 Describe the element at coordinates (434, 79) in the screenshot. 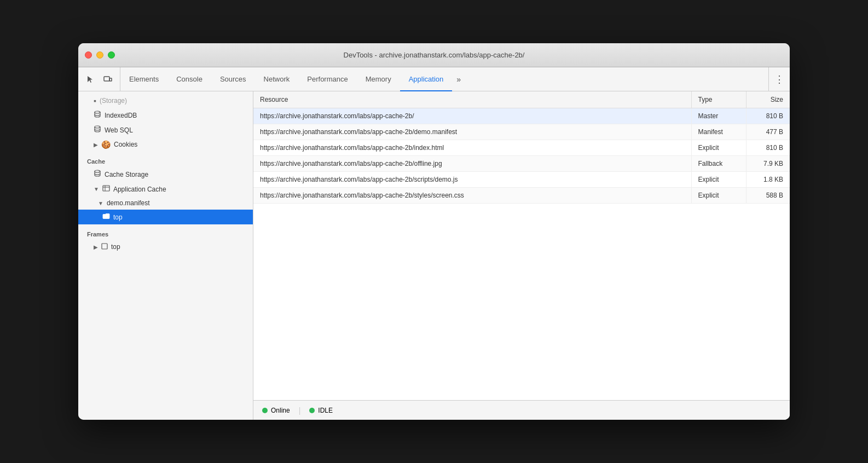

I see `toolbar: Elements Console Sources Network Perform…` at that location.